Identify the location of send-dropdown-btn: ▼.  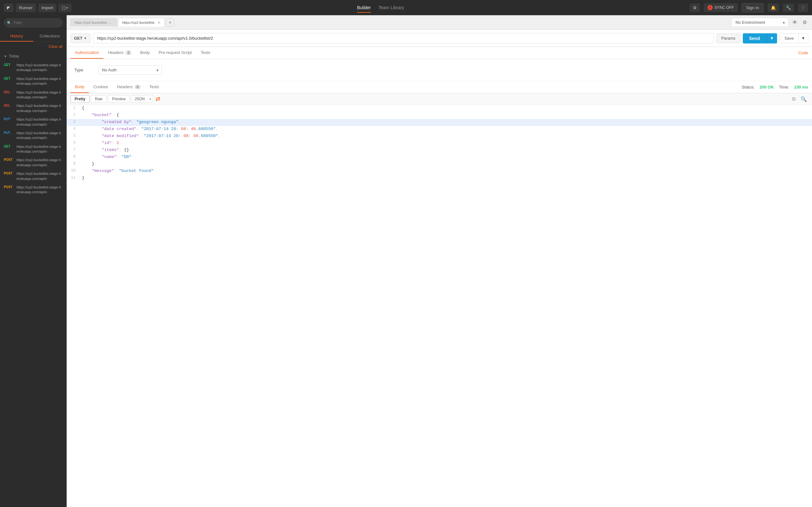
(772, 38).